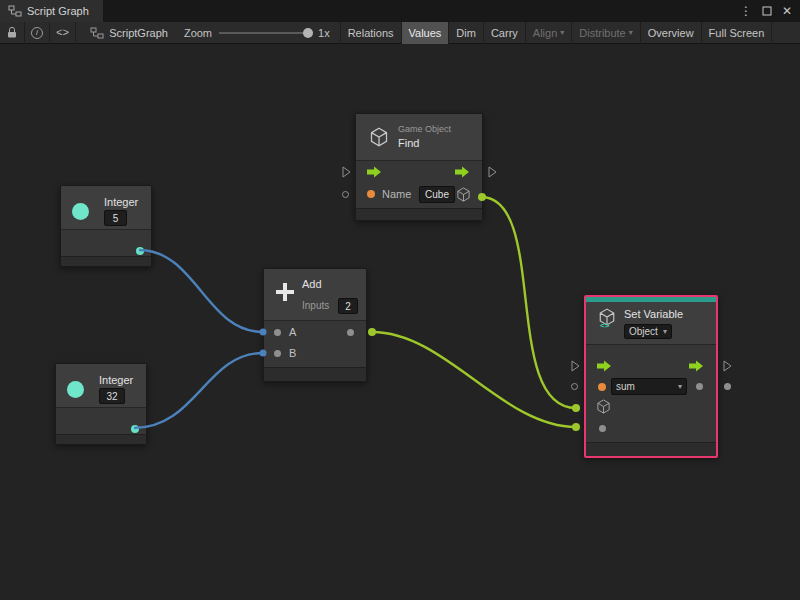  What do you see at coordinates (101, 404) in the screenshot?
I see `node-integer-b: Integer 32` at bounding box center [101, 404].